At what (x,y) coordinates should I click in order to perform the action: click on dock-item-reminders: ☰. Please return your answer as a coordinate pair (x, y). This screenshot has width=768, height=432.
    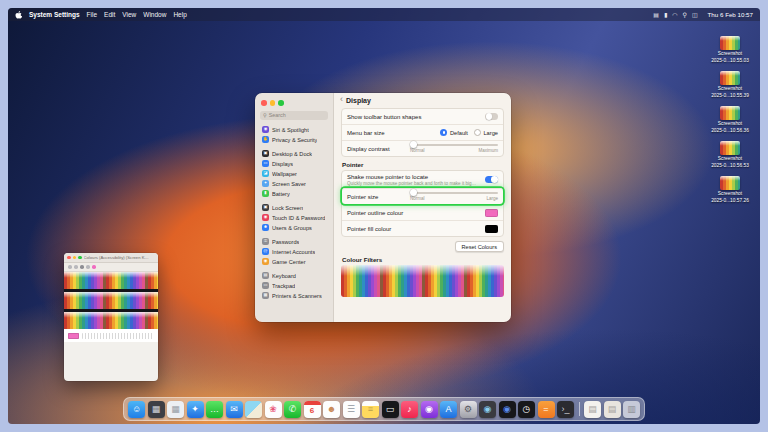
    Looking at the image, I should click on (352, 410).